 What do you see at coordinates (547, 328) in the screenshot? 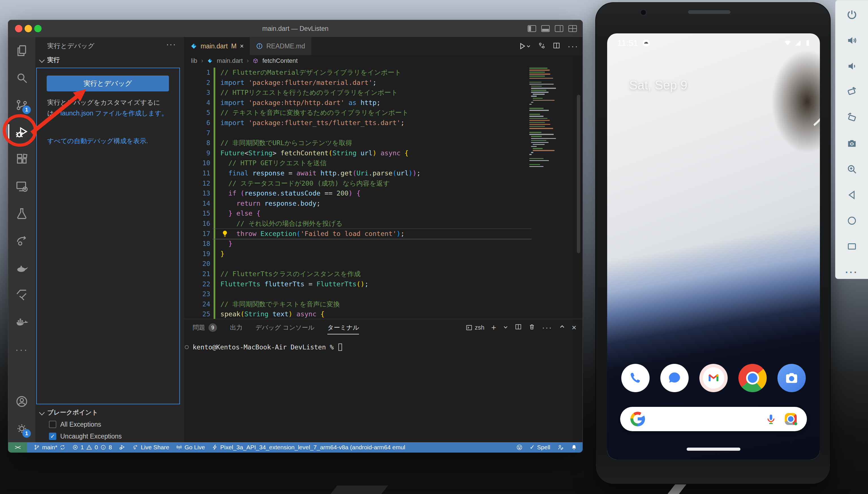
I see `panel-more-actions-icon: ···` at bounding box center [547, 328].